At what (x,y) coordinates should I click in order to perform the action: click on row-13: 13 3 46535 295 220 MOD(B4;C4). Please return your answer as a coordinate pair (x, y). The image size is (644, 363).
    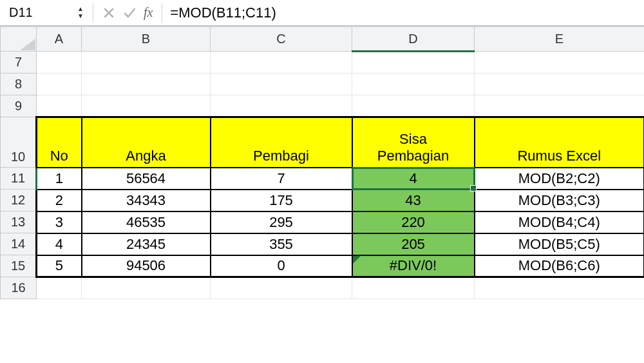
    Looking at the image, I should click on (323, 222).